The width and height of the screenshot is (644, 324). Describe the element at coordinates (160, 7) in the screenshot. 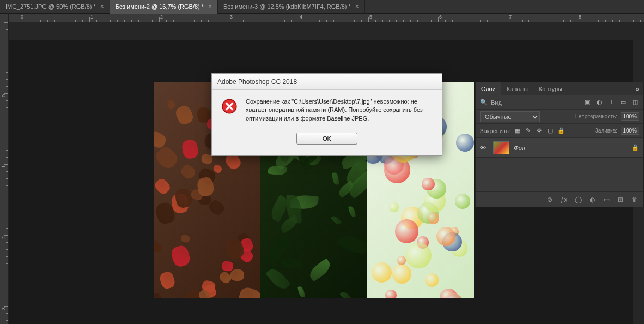

I see `tab-label: Без имени-2 @ 16,7% (RGB/8) *` at that location.